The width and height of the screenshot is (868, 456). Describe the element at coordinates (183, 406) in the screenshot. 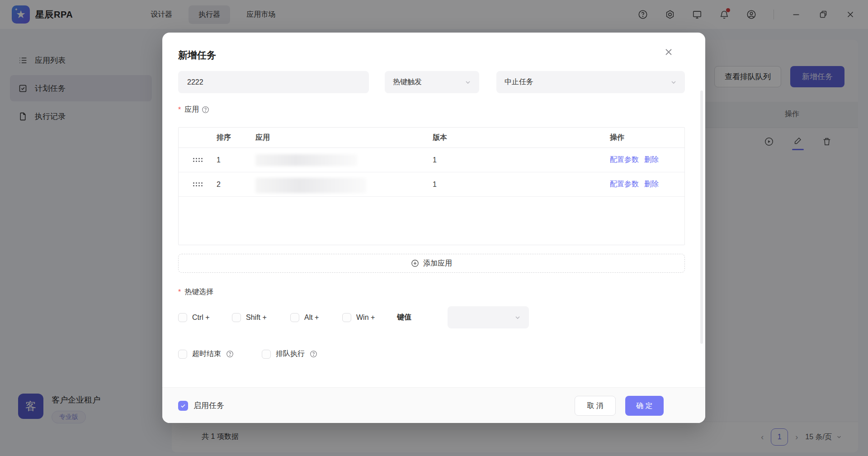

I see `enable-task-checkbox` at that location.